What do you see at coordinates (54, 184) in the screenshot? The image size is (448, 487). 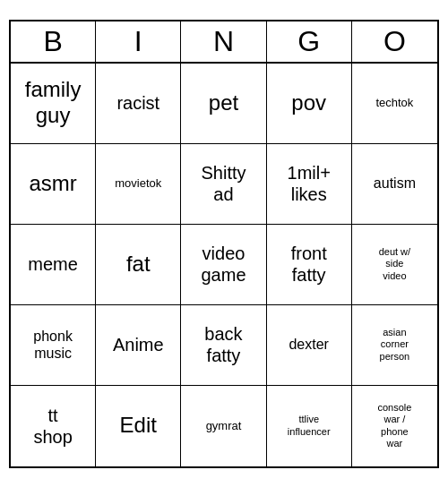 I see `bingo-cell: asmr` at bounding box center [54, 184].